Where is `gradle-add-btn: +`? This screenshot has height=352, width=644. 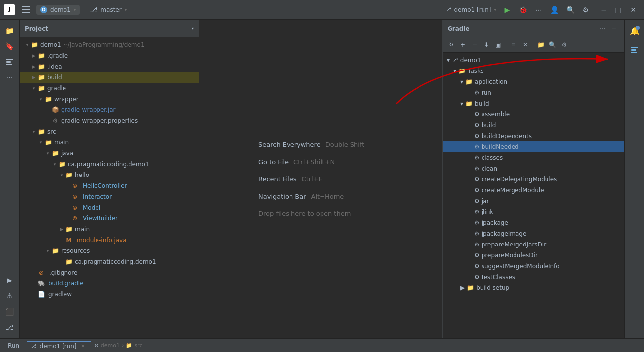
gradle-add-btn: + is located at coordinates (463, 45).